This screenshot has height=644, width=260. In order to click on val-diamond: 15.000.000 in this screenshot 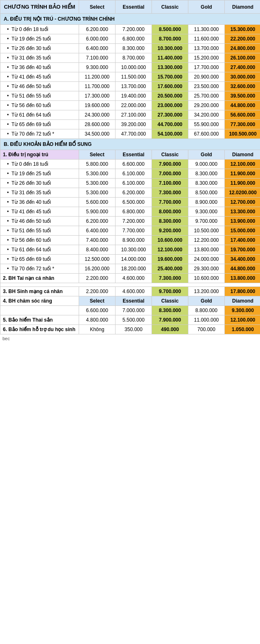, I will do `click(243, 231)`.